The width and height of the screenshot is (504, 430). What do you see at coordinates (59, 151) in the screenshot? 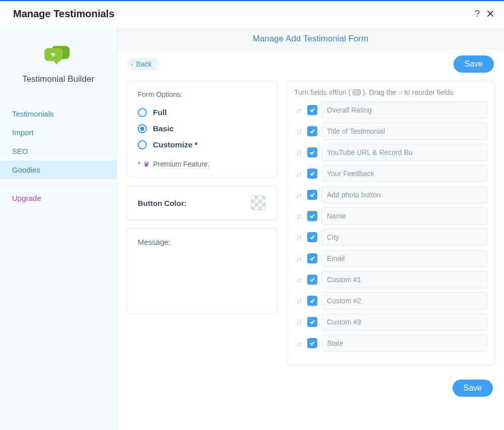
I see `sidebar-item-seo: SEO` at bounding box center [59, 151].